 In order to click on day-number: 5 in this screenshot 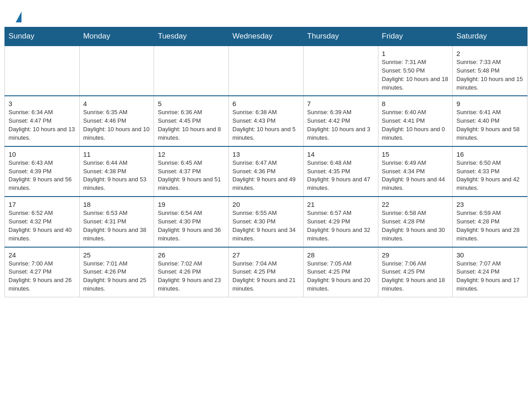, I will do `click(191, 104)`.